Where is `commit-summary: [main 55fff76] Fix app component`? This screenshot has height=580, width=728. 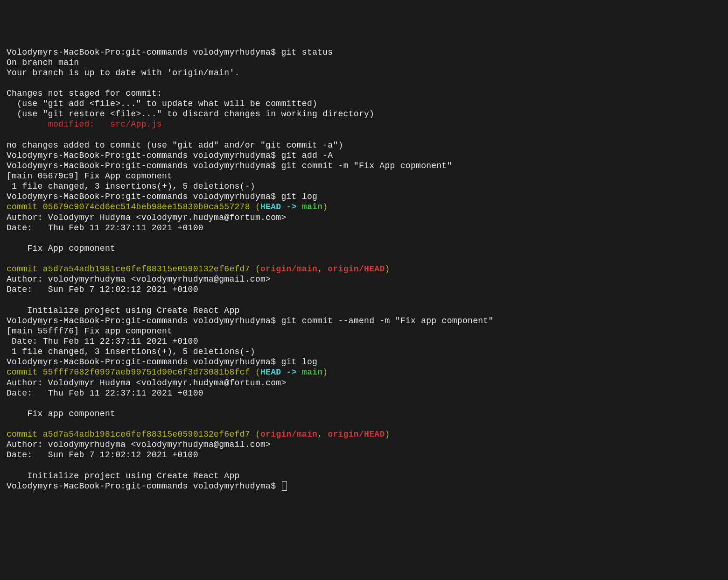
commit-summary: [main 55fff76] Fix app component is located at coordinates (90, 331).